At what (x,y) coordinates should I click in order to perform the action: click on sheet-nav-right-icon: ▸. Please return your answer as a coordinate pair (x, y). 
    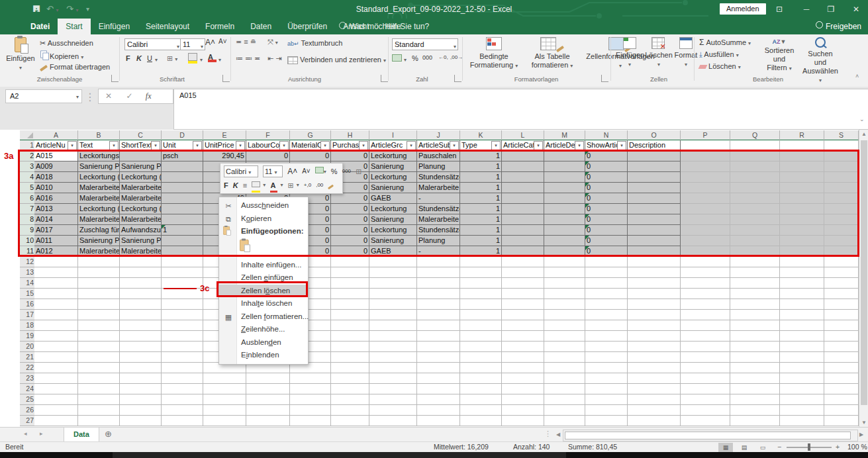
    Looking at the image, I should click on (41, 434).